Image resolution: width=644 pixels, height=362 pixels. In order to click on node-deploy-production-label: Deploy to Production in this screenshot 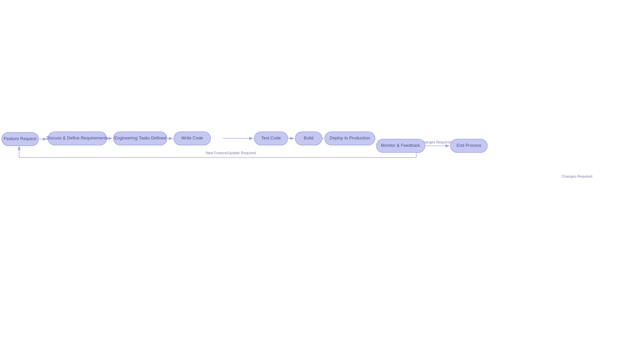, I will do `click(350, 138)`.